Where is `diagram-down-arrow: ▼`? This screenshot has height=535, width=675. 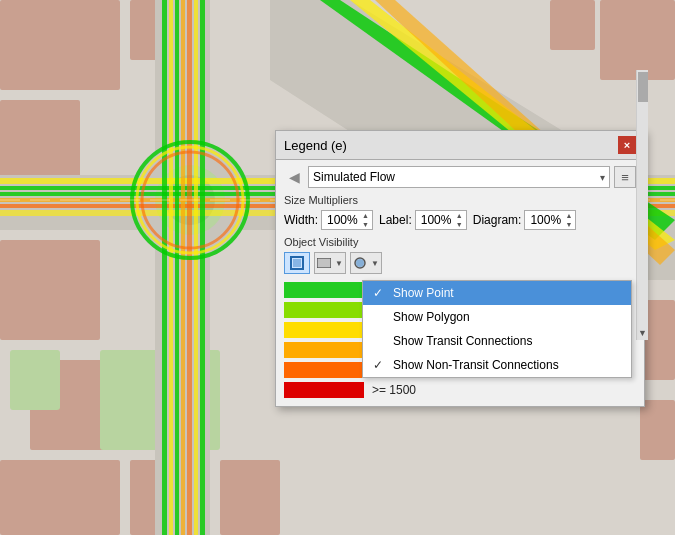 diagram-down-arrow: ▼ is located at coordinates (568, 224).